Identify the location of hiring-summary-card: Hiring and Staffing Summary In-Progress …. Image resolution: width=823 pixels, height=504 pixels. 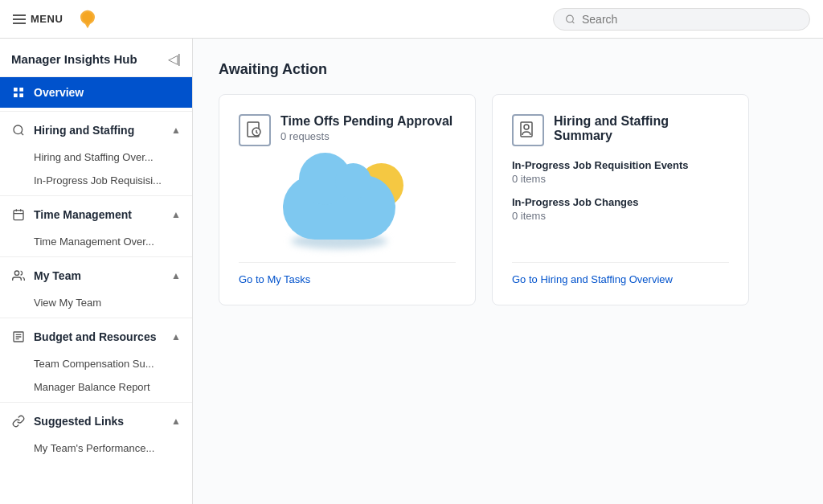
(620, 199).